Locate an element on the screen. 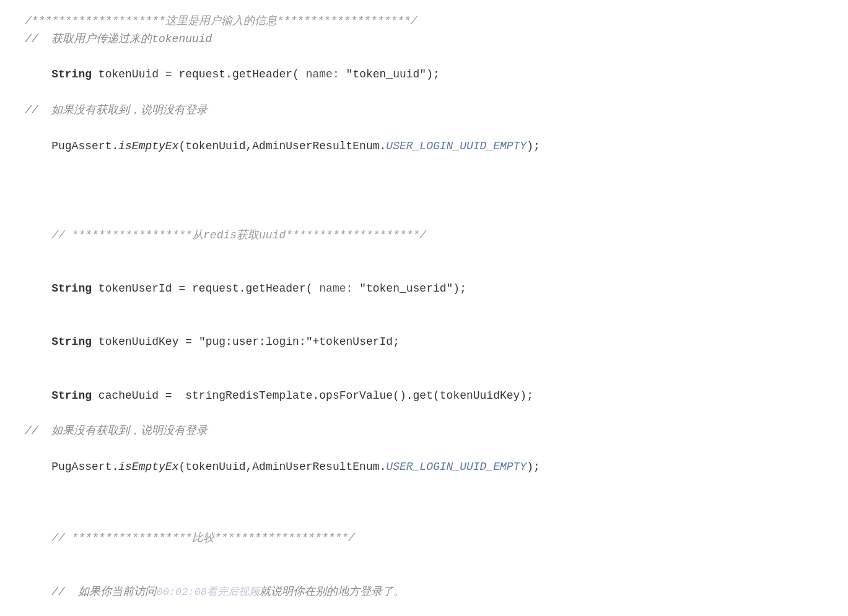 This screenshot has height=616, width=848. code-text7: tokenUuidKey = is located at coordinates (149, 342).